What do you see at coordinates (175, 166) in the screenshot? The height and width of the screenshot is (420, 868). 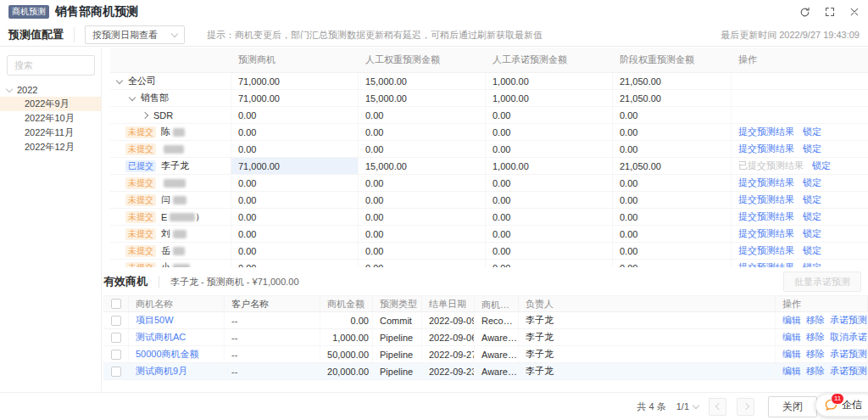 I see `person-name: 李子龙` at bounding box center [175, 166].